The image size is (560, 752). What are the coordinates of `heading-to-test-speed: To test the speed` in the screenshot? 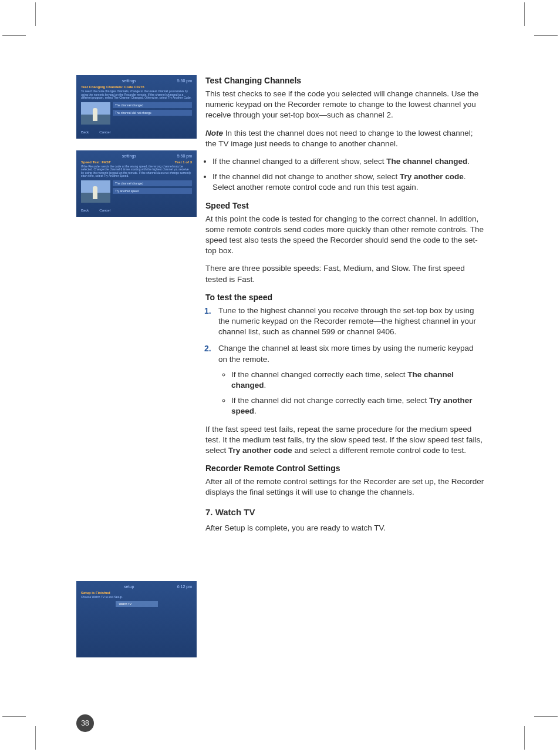 It's located at (342, 297).